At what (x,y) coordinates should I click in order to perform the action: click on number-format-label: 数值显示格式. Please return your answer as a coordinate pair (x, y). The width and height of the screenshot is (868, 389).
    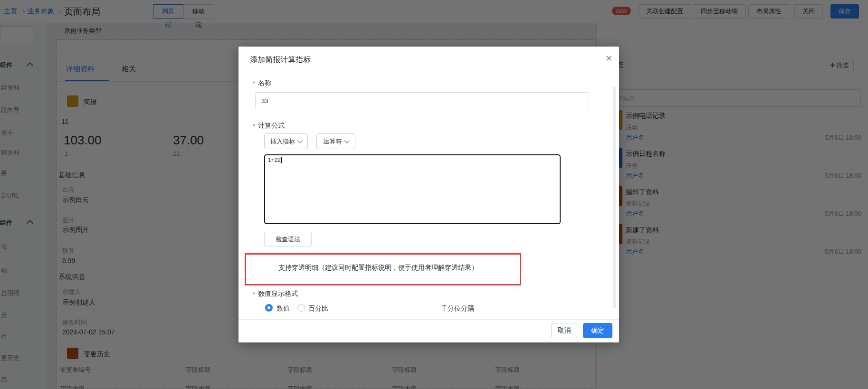
    Looking at the image, I should click on (278, 294).